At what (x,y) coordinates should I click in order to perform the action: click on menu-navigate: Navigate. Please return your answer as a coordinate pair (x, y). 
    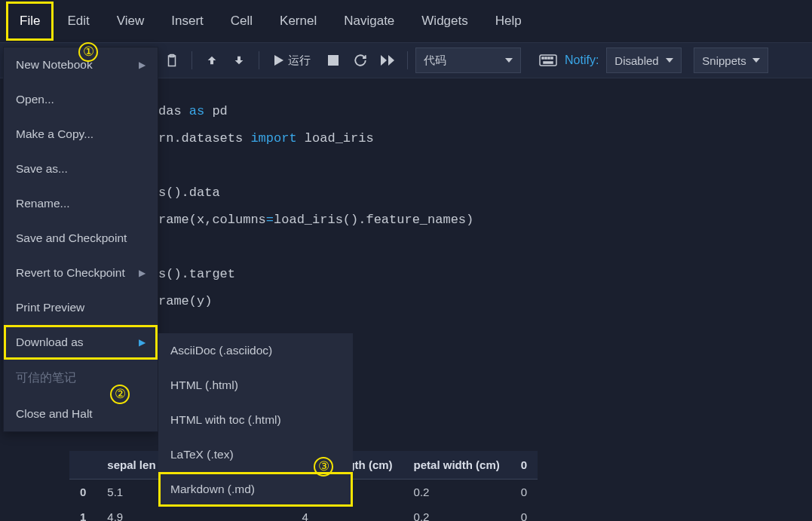
    Looking at the image, I should click on (369, 21).